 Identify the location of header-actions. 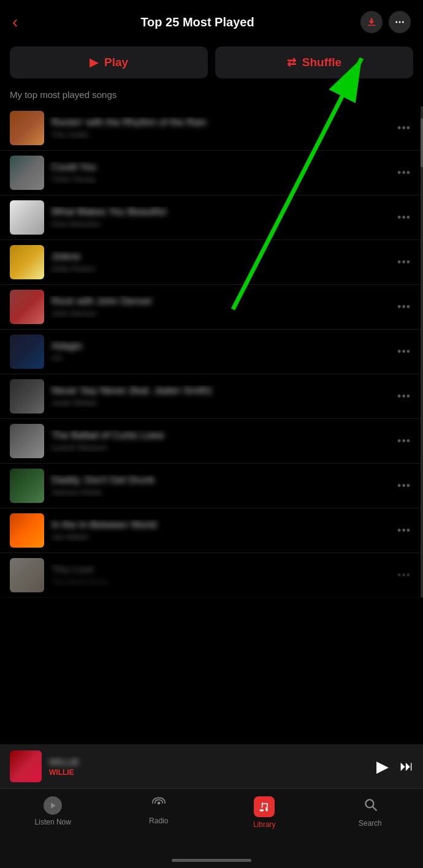
(386, 22).